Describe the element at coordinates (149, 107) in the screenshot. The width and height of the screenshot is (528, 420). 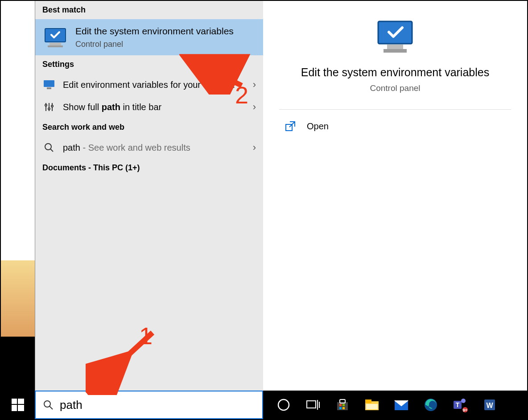
I see `settings-item-show-full-path: Show full path in title bar ›` at that location.